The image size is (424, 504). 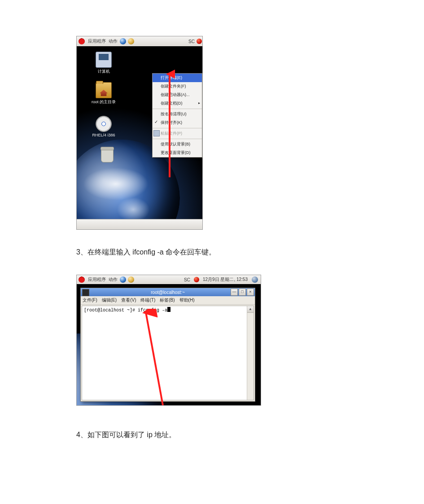 What do you see at coordinates (104, 63) in the screenshot?
I see `desktop-icon-computer: 计算机` at bounding box center [104, 63].